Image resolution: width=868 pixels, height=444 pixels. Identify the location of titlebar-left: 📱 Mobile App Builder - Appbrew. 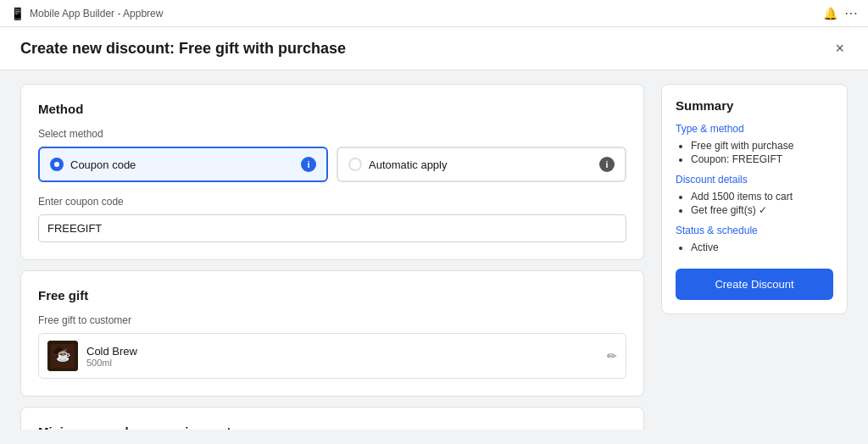
(86, 14).